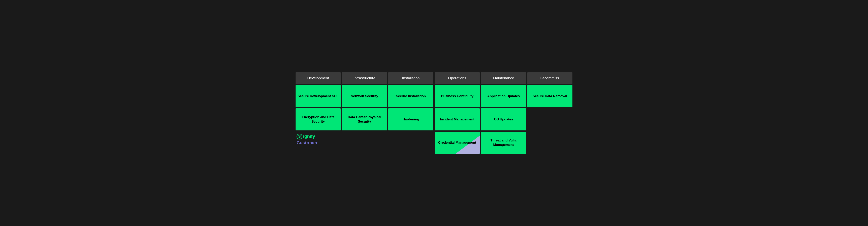  I want to click on header-operations: Operations, so click(457, 78).